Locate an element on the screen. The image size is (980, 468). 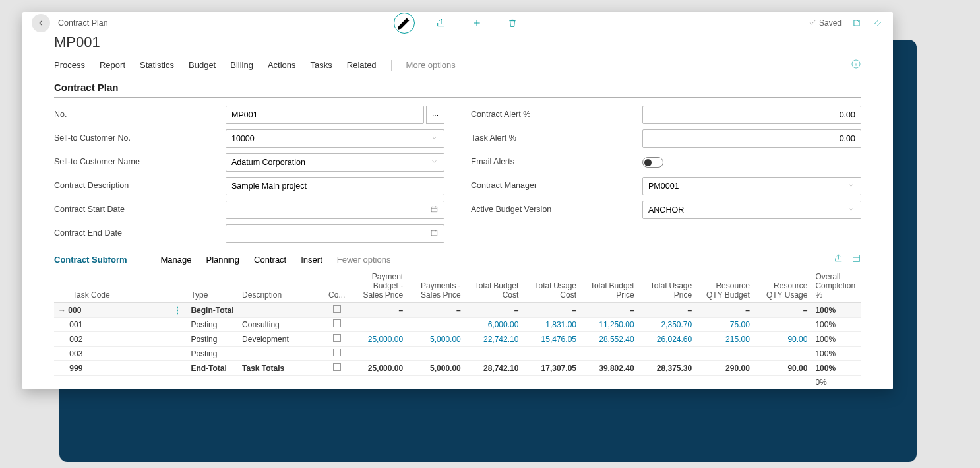
form-row: Sell-to Customer NameAdatum Corporation is located at coordinates (249, 162).